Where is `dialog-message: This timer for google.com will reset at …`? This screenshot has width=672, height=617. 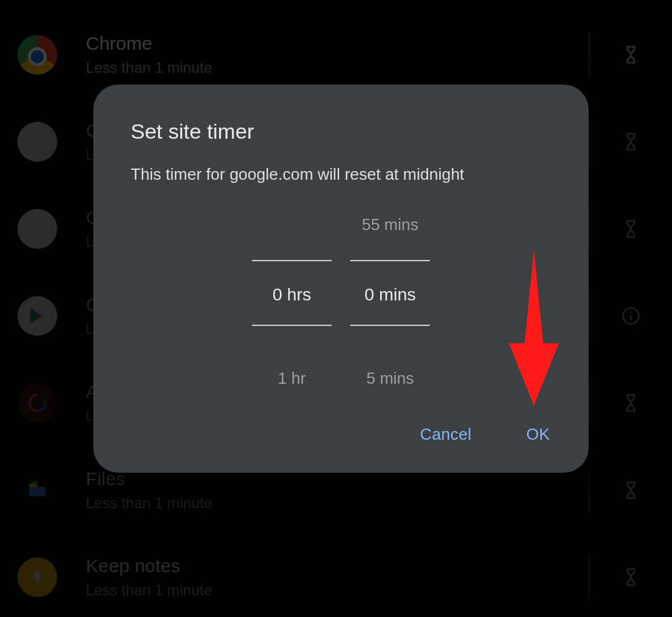
dialog-message: This timer for google.com will reset at … is located at coordinates (341, 174).